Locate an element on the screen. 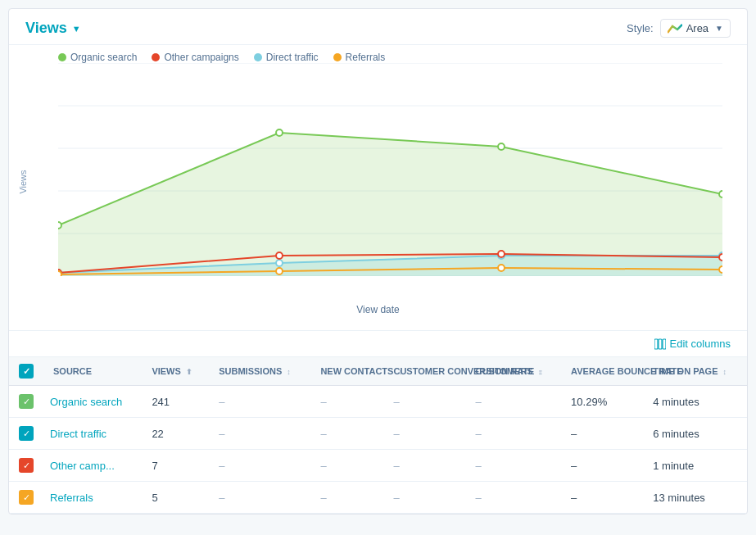 The width and height of the screenshot is (756, 535). time-sort-icon: ↕ is located at coordinates (726, 372).